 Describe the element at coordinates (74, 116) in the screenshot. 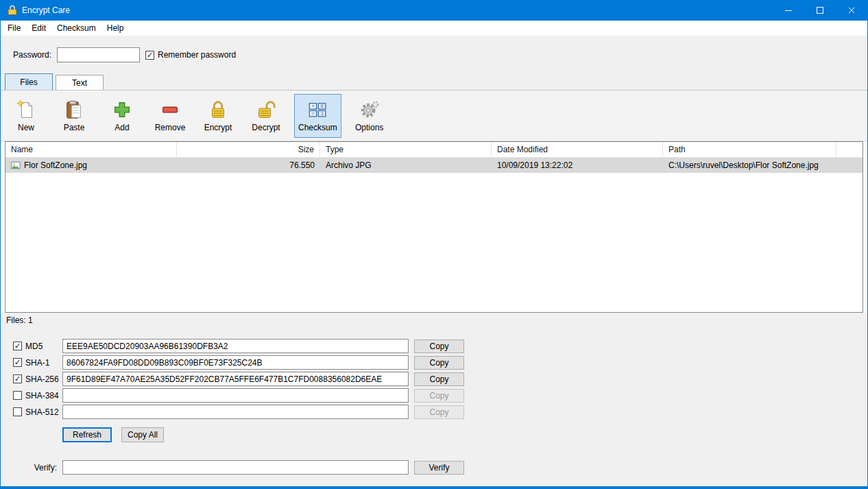

I see `toolbar-button-paste: Paste` at that location.